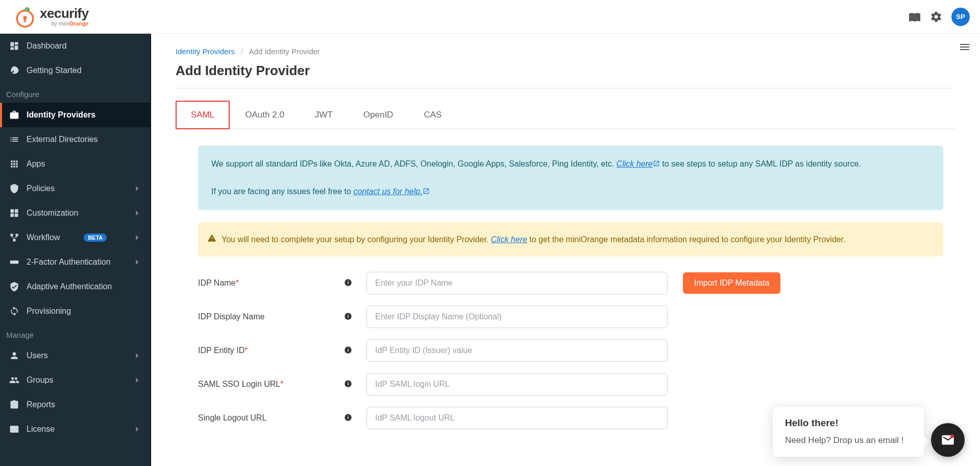 The height and width of the screenshot is (466, 980). I want to click on label-idp-display: IDP Display Namei, so click(282, 317).